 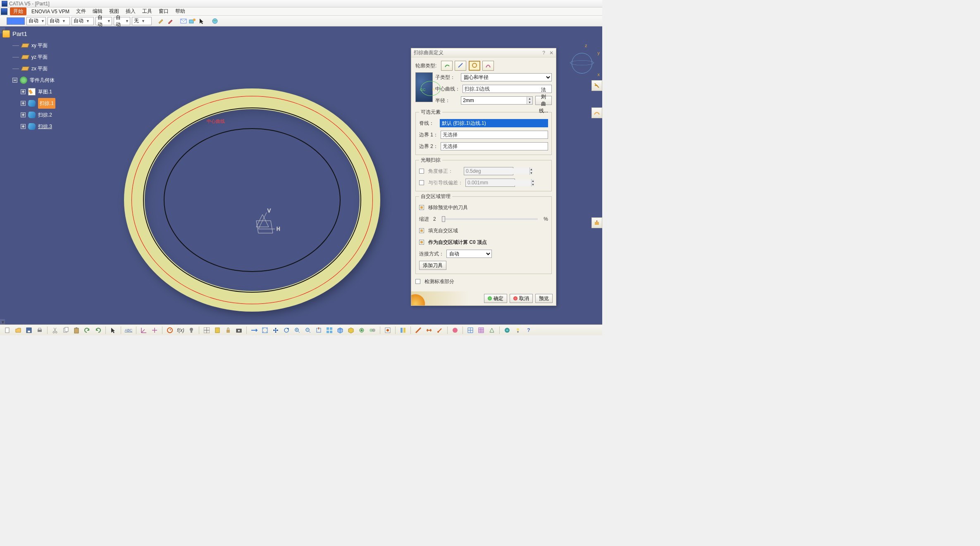 What do you see at coordinates (422, 171) in the screenshot?
I see `angle-correction-checkbox` at bounding box center [422, 171].